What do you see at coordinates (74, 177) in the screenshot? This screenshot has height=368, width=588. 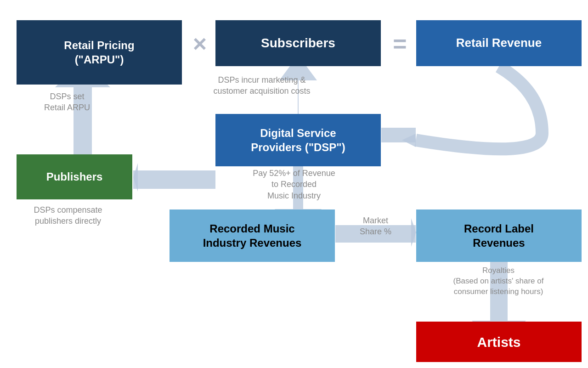 I see `publishers-box: Publishers` at bounding box center [74, 177].